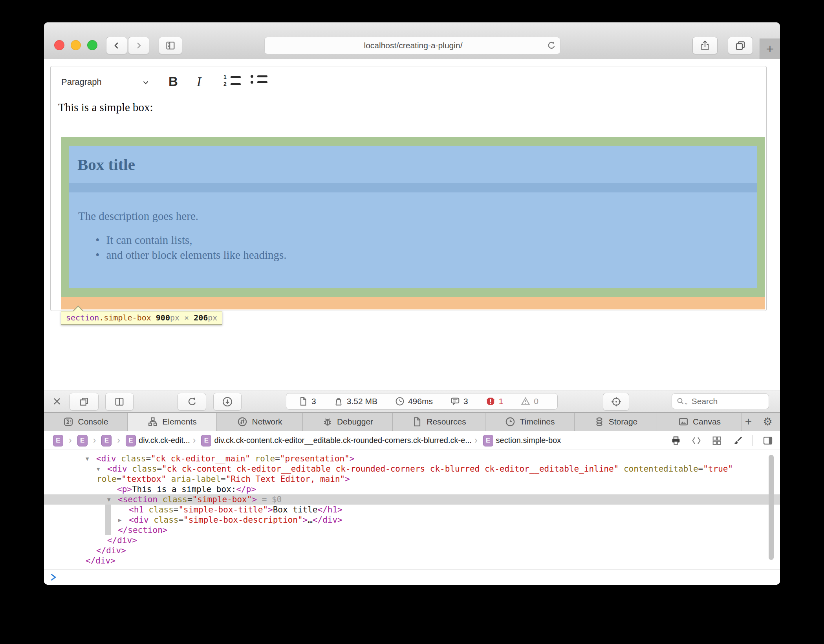 The height and width of the screenshot is (644, 824). I want to click on chevron-right-icon, so click(139, 46).